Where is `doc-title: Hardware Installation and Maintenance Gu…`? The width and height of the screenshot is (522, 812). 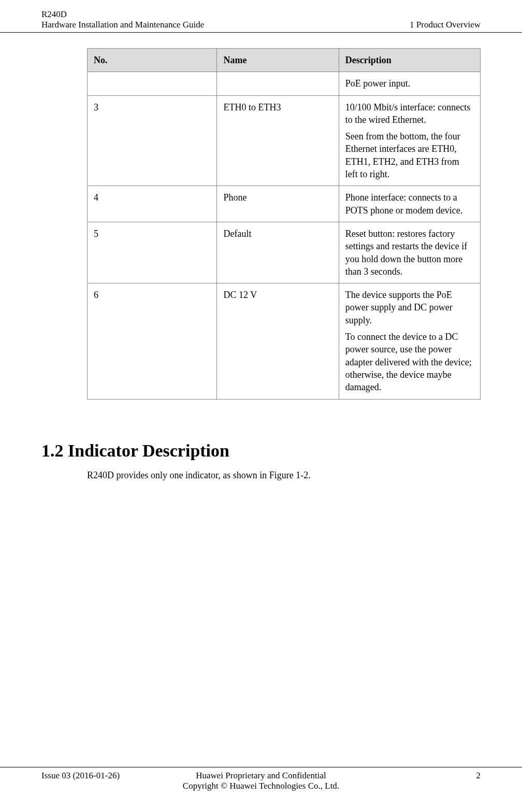
doc-title: Hardware Installation and Maintenance Gu… is located at coordinates (123, 25).